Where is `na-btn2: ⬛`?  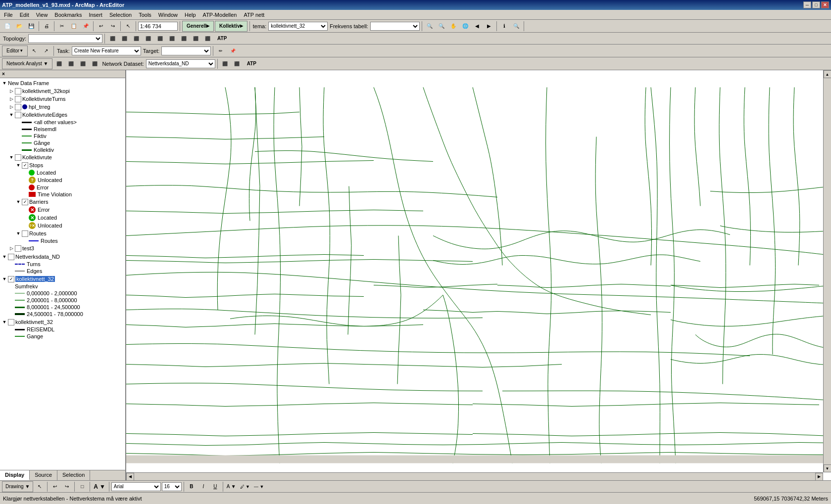
na-btn2: ⬛ is located at coordinates (71, 64).